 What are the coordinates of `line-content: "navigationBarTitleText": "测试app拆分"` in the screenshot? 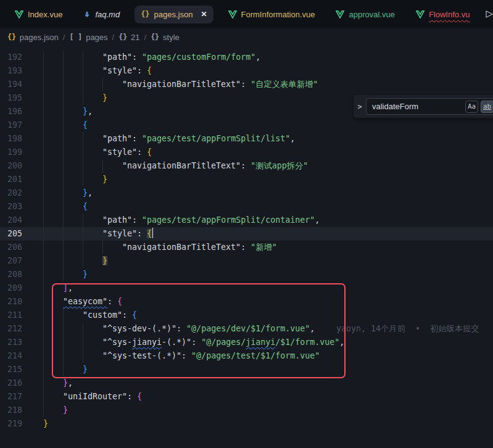 It's located at (170, 166).